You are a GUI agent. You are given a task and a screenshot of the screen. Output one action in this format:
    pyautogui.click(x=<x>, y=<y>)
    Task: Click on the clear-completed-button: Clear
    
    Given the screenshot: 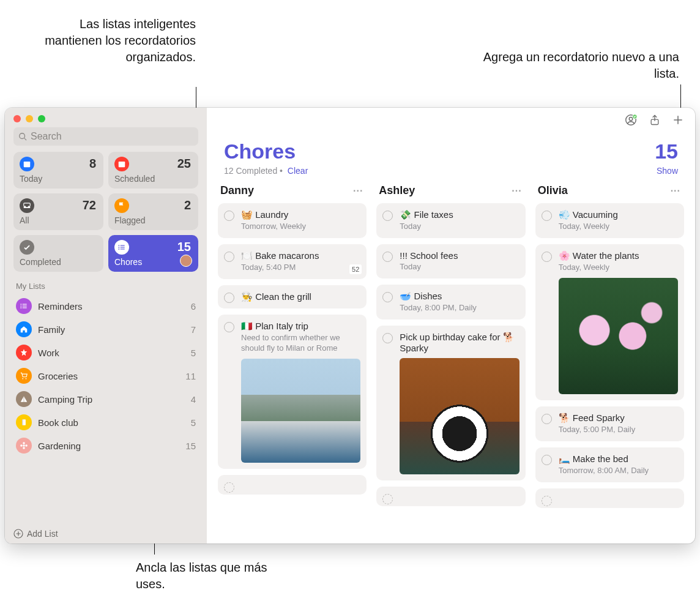 What is the action you would take?
    pyautogui.click(x=297, y=171)
    